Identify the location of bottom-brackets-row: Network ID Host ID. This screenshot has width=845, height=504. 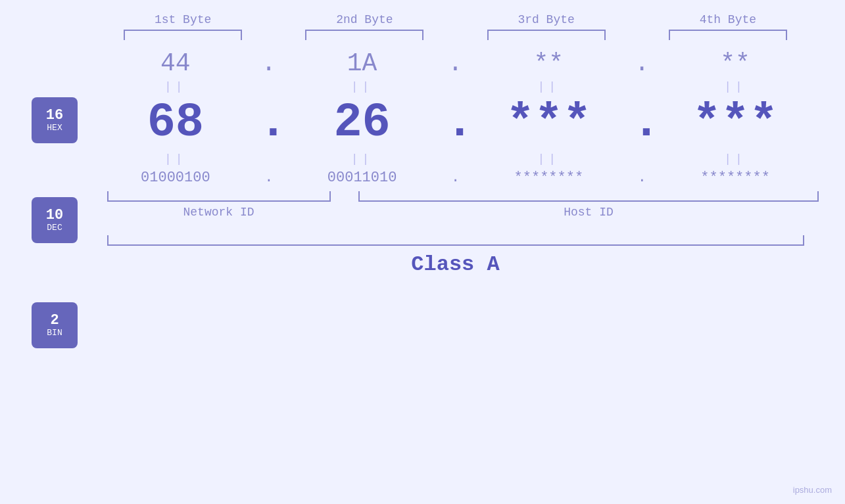
(422, 205).